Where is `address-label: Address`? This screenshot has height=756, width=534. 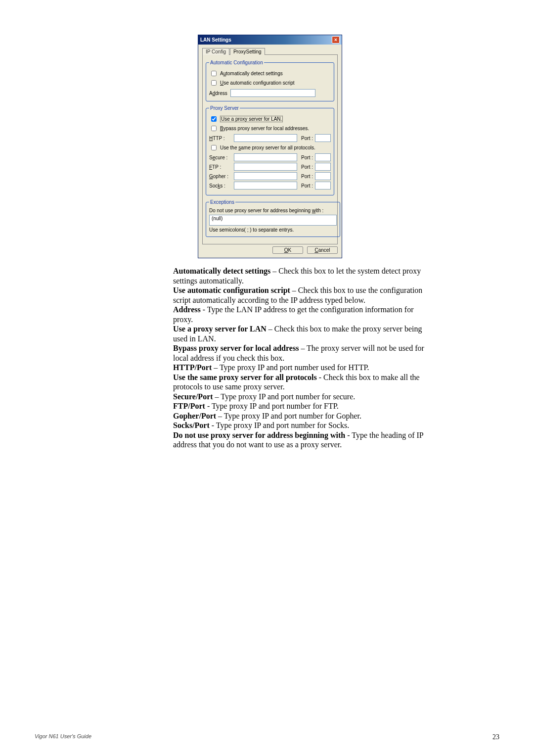
address-label: Address is located at coordinates (219, 93).